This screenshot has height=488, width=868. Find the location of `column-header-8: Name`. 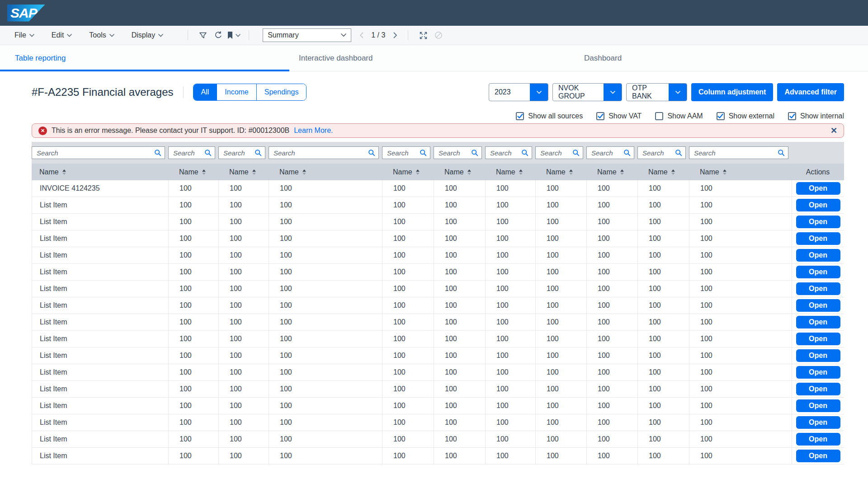

column-header-8: Name is located at coordinates (561, 172).